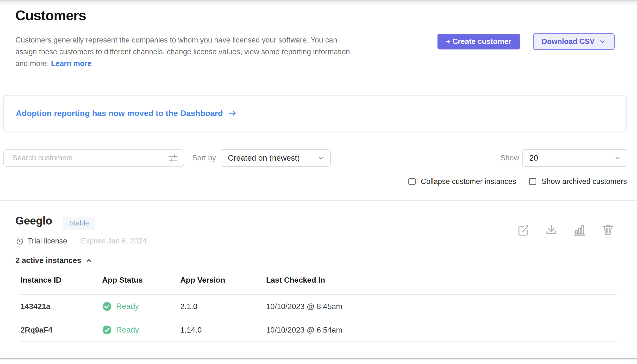  Describe the element at coordinates (574, 42) in the screenshot. I see `download-csv-button: Download CSV` at that location.